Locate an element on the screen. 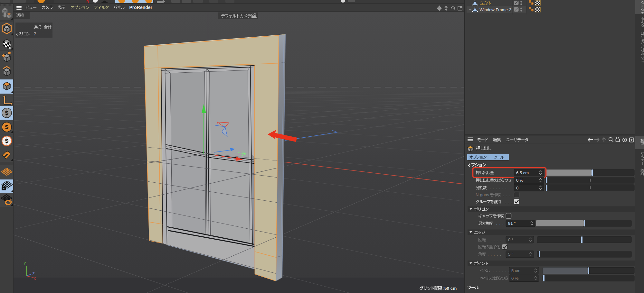  svg-text: 6.5 cm is located at coordinates (522, 173).